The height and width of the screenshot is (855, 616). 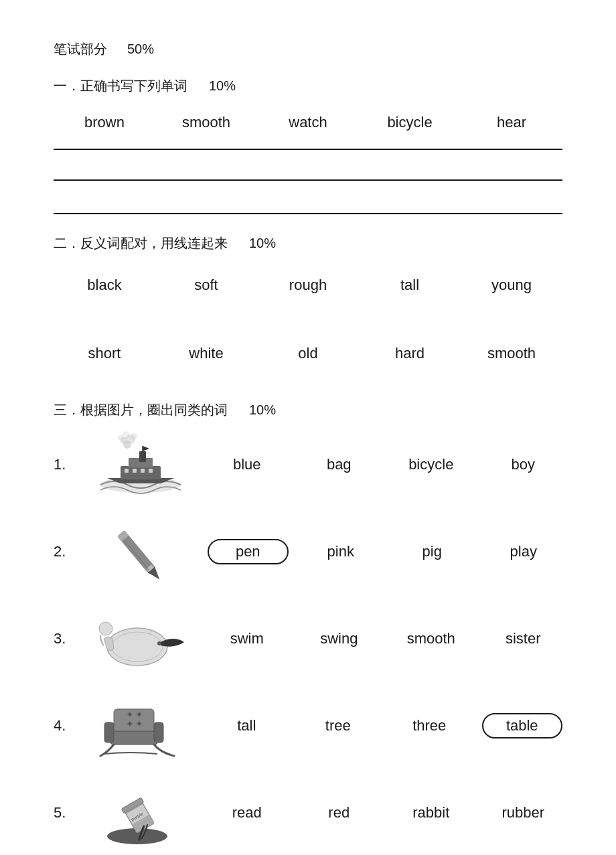 What do you see at coordinates (247, 639) in the screenshot?
I see `word-swim: swim` at bounding box center [247, 639].